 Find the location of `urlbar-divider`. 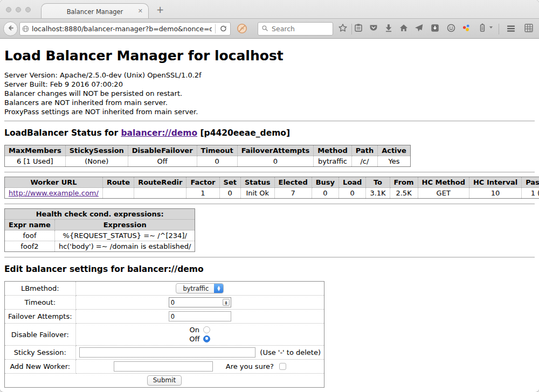

urlbar-divider is located at coordinates (216, 29).